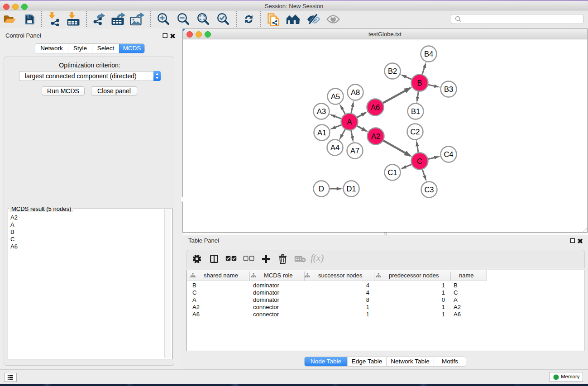 The height and width of the screenshot is (386, 588). What do you see at coordinates (335, 96) in the screenshot?
I see `svg-text: A5` at bounding box center [335, 96].